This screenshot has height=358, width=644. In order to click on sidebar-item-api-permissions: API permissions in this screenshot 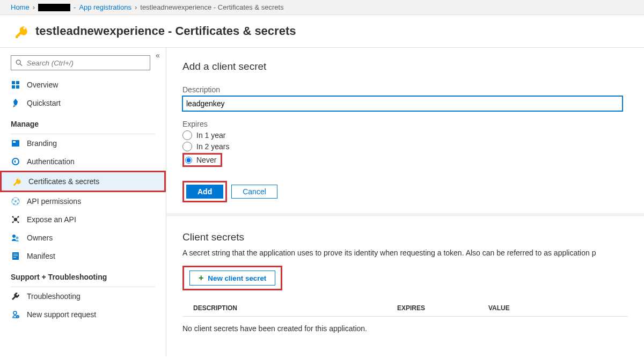, I will do `click(83, 201)`.